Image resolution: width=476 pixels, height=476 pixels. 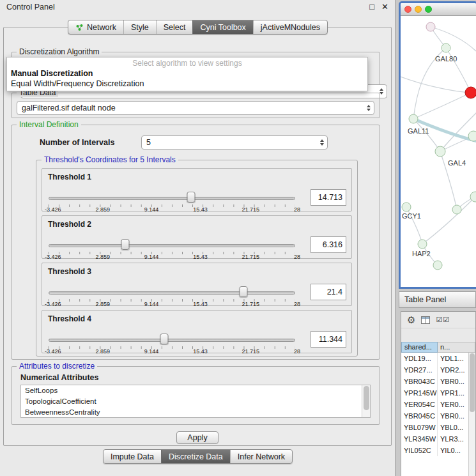 What do you see at coordinates (102, 27) in the screenshot?
I see `tab-network-label: Network` at bounding box center [102, 27].